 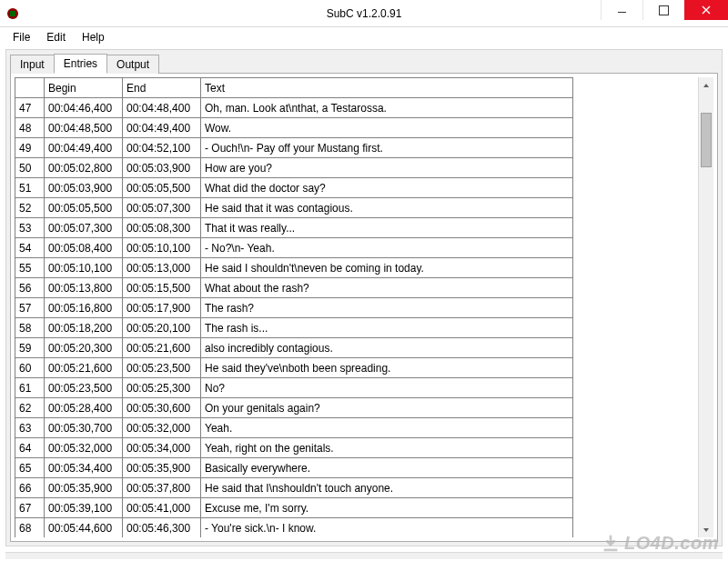 What do you see at coordinates (388, 248) in the screenshot?
I see `cell-text: - No?\n- Yeah.` at bounding box center [388, 248].